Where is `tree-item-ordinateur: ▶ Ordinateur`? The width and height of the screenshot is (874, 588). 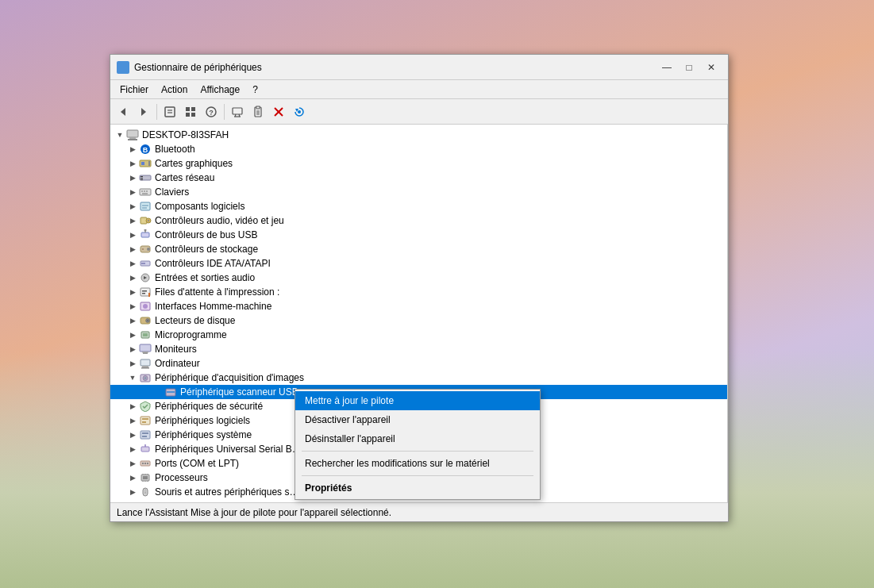 tree-item-ordinateur: ▶ Ordinateur is located at coordinates (419, 363).